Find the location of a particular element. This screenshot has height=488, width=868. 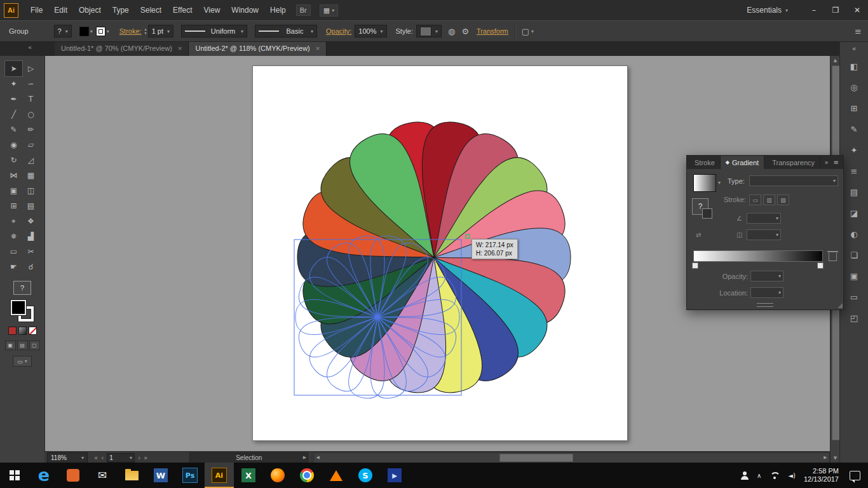

menu-item: Effect is located at coordinates (182, 10).